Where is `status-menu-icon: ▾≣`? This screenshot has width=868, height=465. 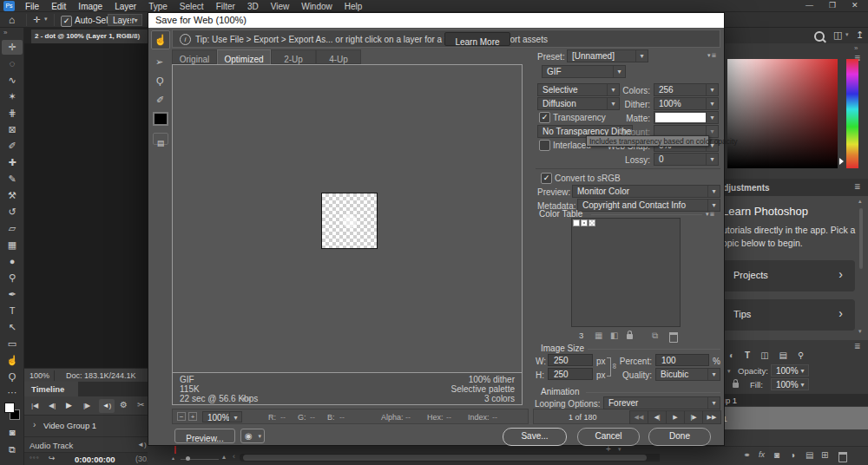
status-menu-icon: ▾≣ is located at coordinates (247, 399).